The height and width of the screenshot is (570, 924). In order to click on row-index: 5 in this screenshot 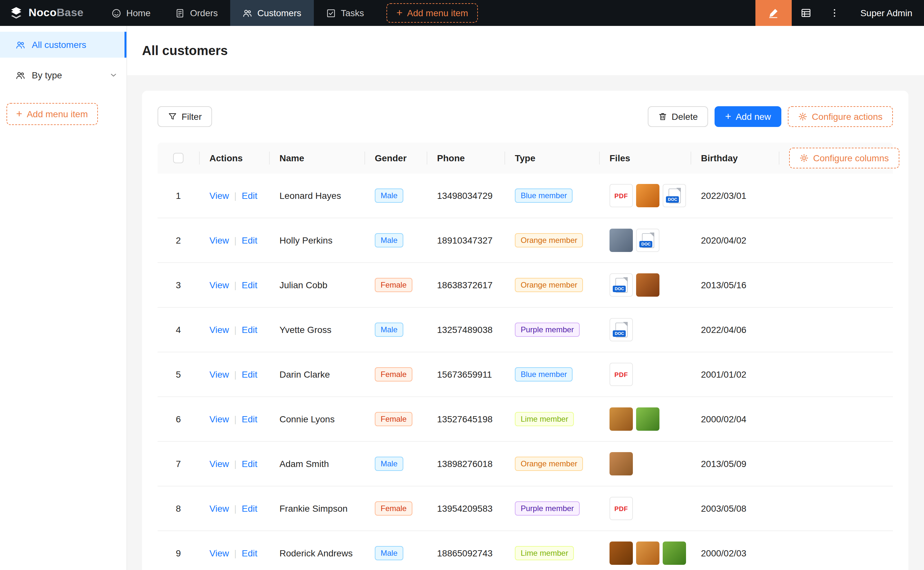, I will do `click(178, 374)`.